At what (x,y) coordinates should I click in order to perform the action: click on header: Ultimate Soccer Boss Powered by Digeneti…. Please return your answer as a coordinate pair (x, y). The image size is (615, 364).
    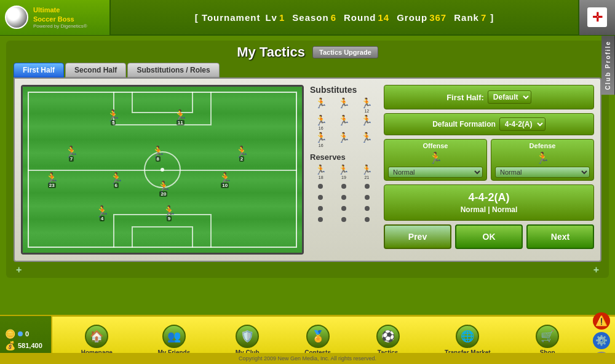
    Looking at the image, I should click on (308, 18).